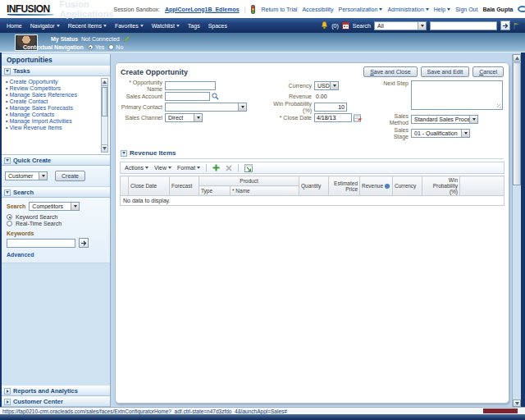 The height and width of the screenshot is (420, 525). I want to click on nav-spaces: Spaces, so click(218, 26).